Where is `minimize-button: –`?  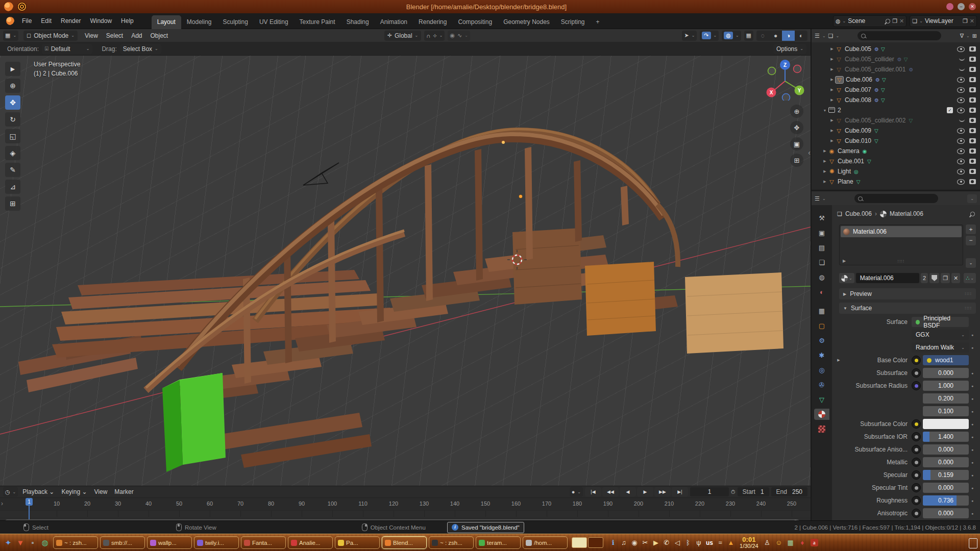
minimize-button: – is located at coordinates (961, 7).